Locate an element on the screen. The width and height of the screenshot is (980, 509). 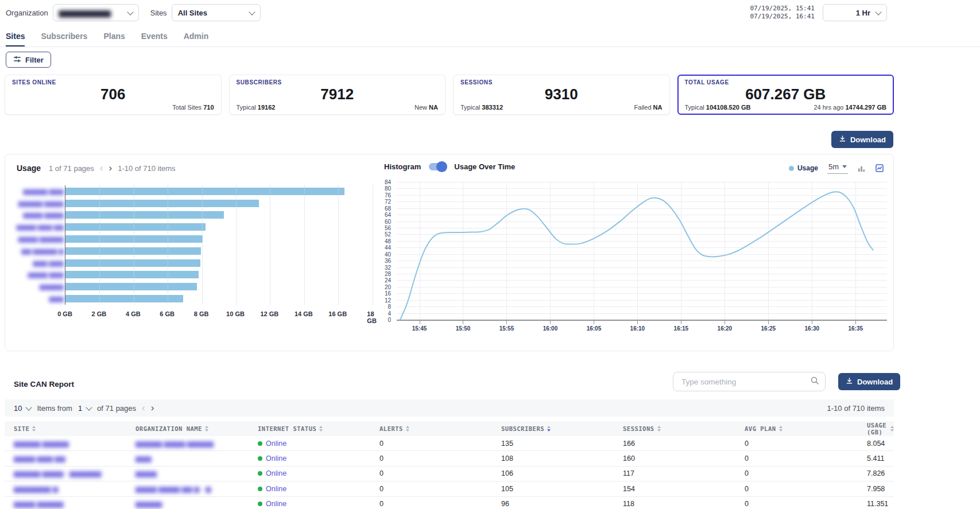
card-footer: Typical 104108.520 GB 24 hrs ago 14744.2… is located at coordinates (786, 107).